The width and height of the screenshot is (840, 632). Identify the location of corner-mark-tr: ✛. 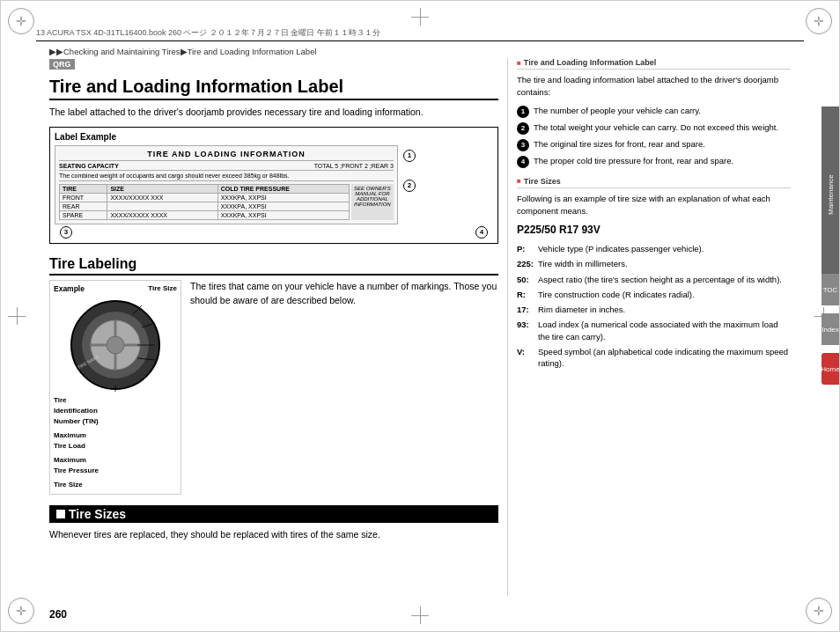
(819, 21).